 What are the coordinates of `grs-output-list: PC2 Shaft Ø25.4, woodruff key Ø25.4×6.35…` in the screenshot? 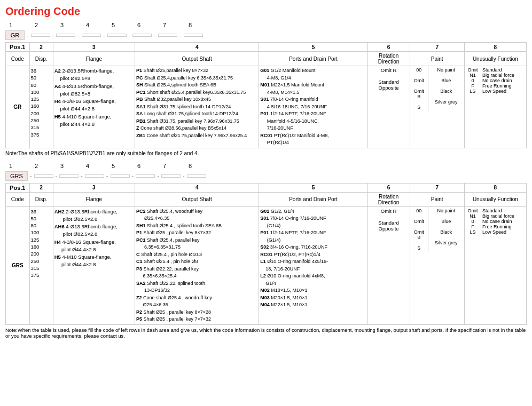 It's located at (197, 266).